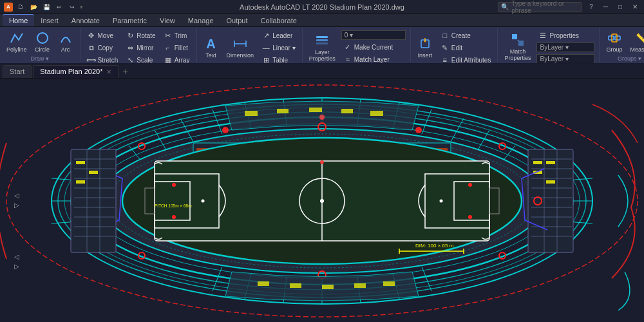 This screenshot has height=322, width=644. I want to click on fillet-icon: ⌐, so click(168, 48).